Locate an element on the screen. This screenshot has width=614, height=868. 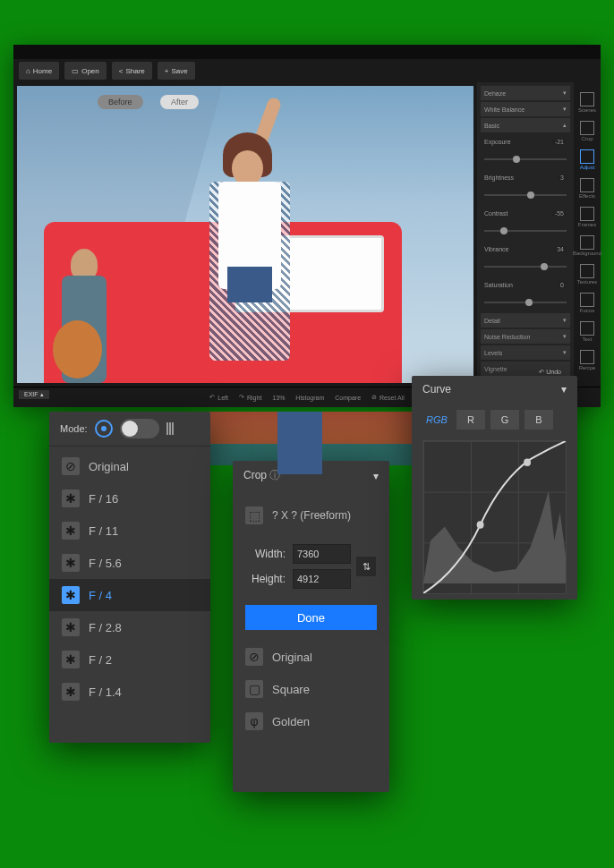
aperture-item: ✱F / 2 is located at coordinates (130, 660).